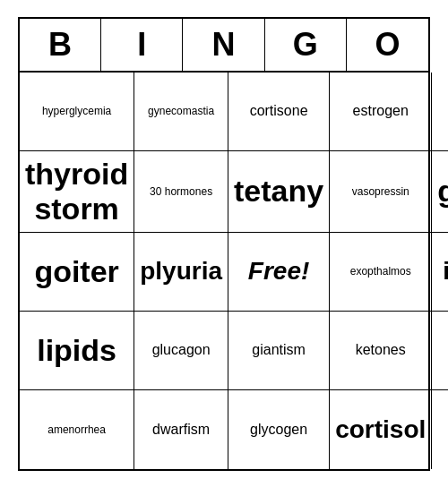  I want to click on bingo-cell: goiter, so click(77, 272).